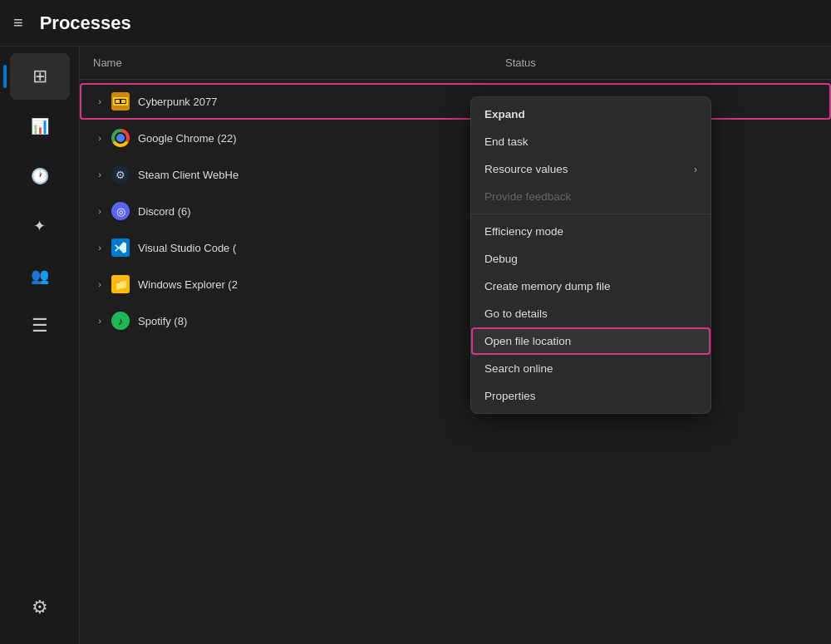 The width and height of the screenshot is (831, 644). Describe the element at coordinates (188, 284) in the screenshot. I see `process-name-explorer: Windows Explorer (2` at that location.